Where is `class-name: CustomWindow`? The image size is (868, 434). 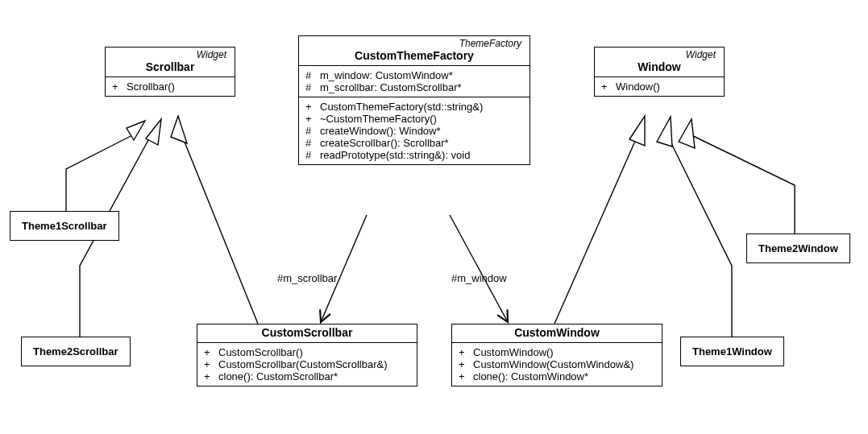
class-name: CustomWindow is located at coordinates (557, 333).